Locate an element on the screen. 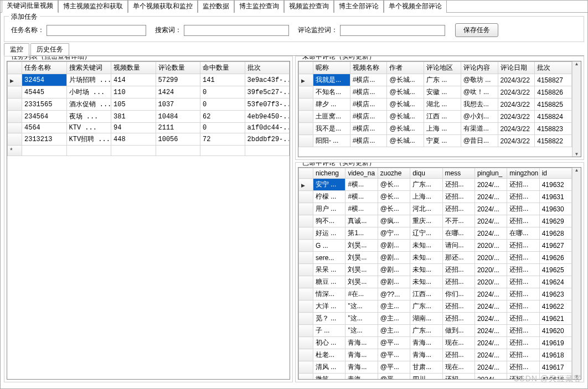 This screenshot has width=588, height=389. table-row: 我不是...#横店...@长城...上海 ...有渠道...2024/3/224… is located at coordinates (435, 129).